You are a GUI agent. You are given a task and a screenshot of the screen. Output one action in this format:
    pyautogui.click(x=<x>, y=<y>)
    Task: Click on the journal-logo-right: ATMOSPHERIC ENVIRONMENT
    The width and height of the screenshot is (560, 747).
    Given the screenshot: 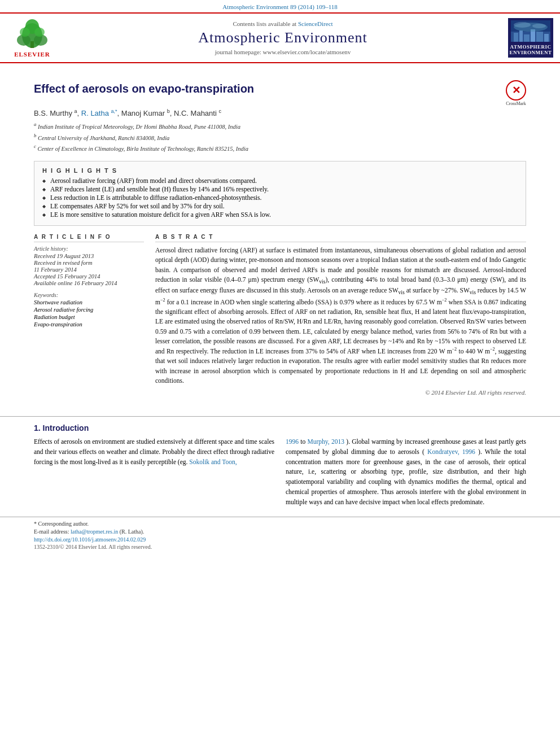 What is the action you would take?
    pyautogui.click(x=531, y=38)
    